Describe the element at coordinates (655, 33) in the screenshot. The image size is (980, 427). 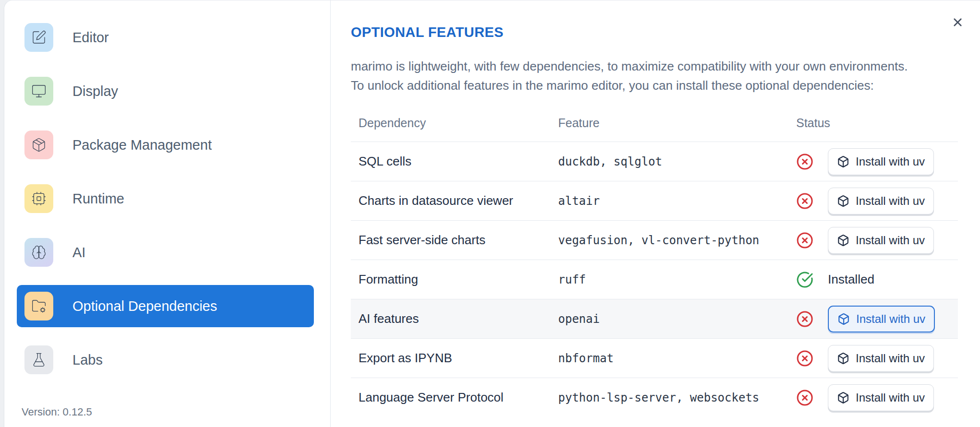
I see `page-title: OPTIONAL FEATURES` at that location.